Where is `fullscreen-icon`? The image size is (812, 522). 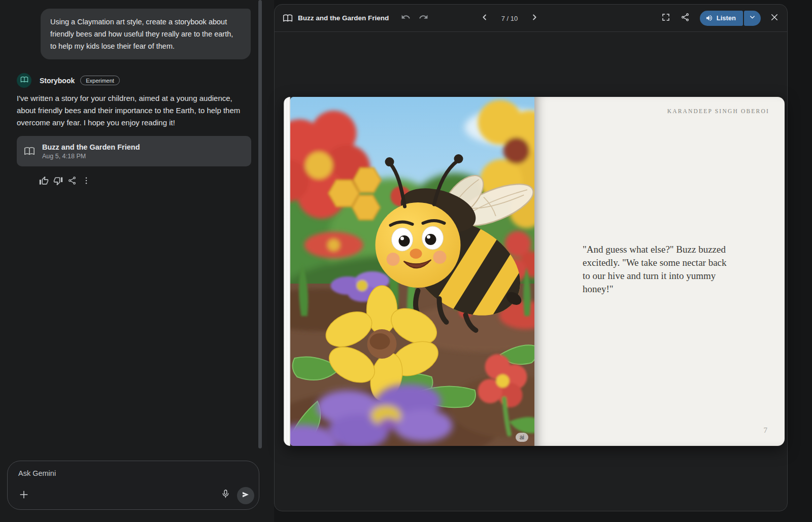 fullscreen-icon is located at coordinates (666, 18).